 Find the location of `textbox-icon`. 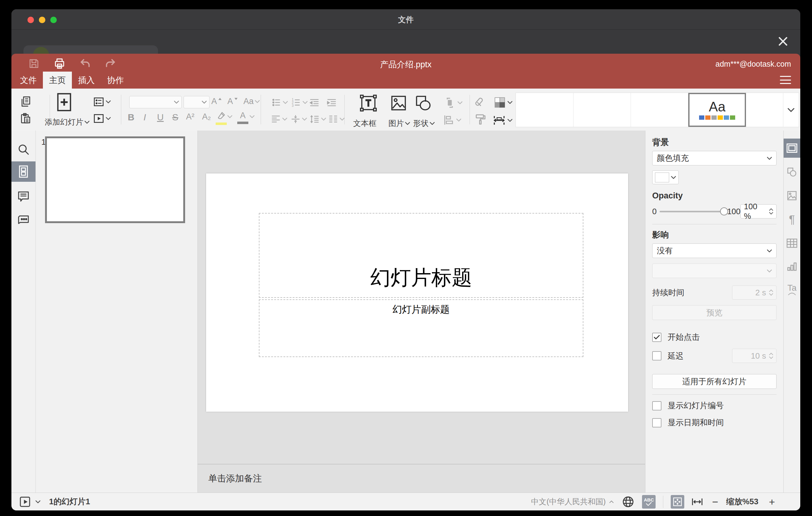

textbox-icon is located at coordinates (368, 103).